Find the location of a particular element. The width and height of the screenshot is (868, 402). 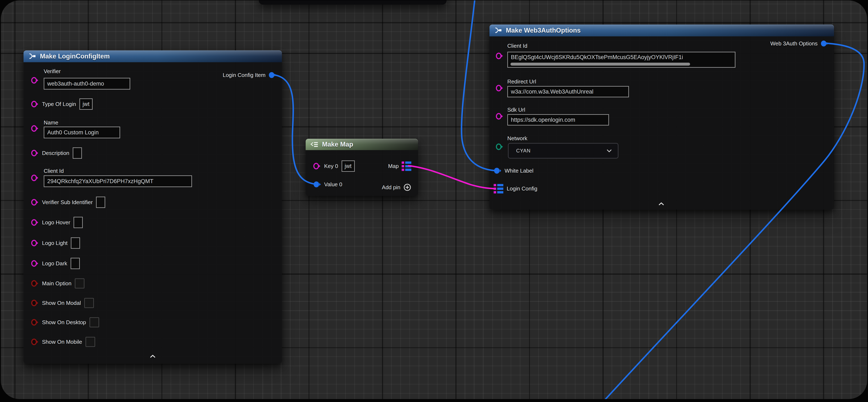

description-label: Description is located at coordinates (56, 153).